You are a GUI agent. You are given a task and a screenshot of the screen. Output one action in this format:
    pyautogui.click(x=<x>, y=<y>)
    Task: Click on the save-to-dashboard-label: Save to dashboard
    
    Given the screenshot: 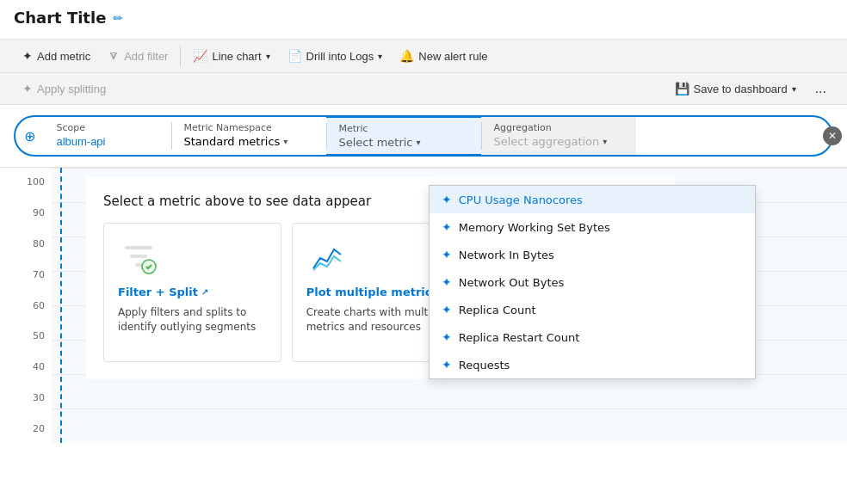 What is the action you would take?
    pyautogui.click(x=740, y=89)
    